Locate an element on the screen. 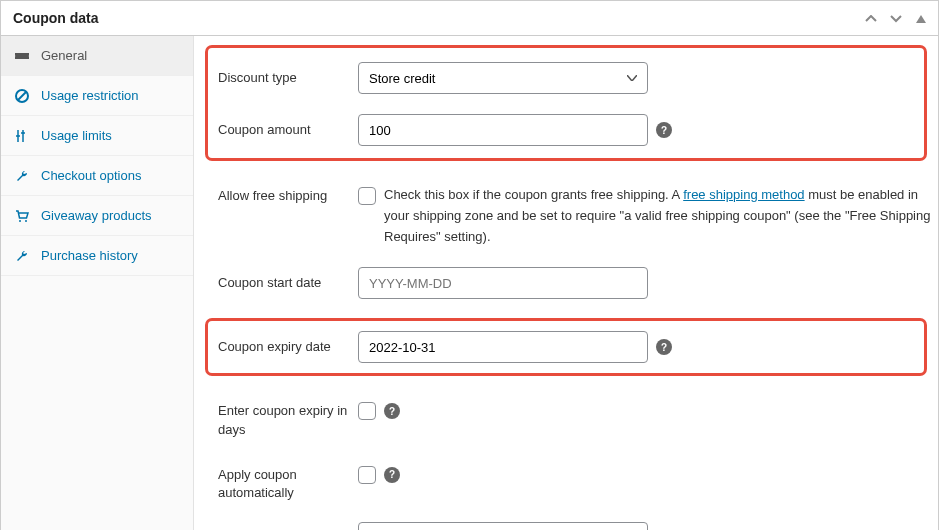  discount-type-select: Store credit is located at coordinates (503, 78).